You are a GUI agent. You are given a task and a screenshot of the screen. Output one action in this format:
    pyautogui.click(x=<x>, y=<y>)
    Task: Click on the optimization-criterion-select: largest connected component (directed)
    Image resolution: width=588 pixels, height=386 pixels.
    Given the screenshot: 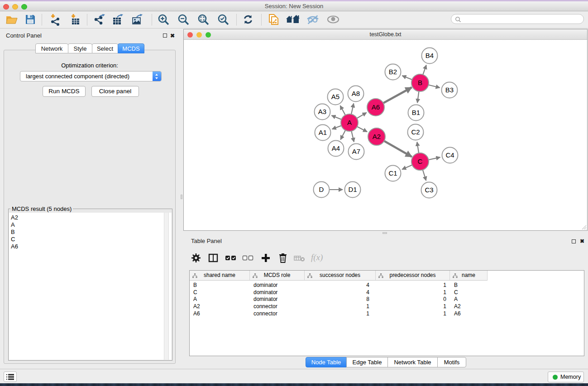 What is the action you would take?
    pyautogui.click(x=91, y=76)
    